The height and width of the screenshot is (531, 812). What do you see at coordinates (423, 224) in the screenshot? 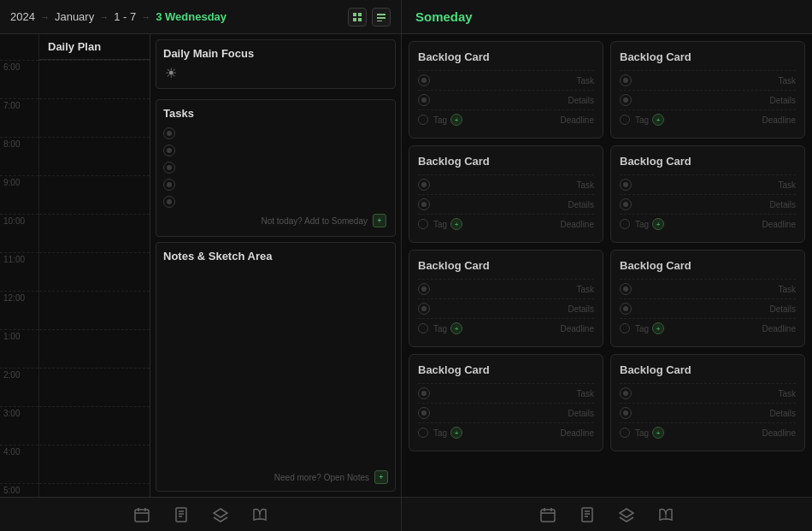
I see `card-3-tag-icon` at bounding box center [423, 224].